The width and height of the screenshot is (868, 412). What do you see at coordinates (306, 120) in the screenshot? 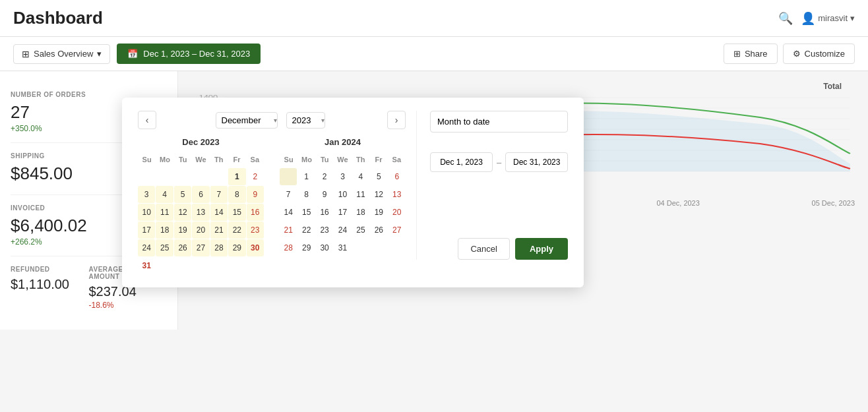
I see `dp-year-select: 20202021202220232024` at bounding box center [306, 120].